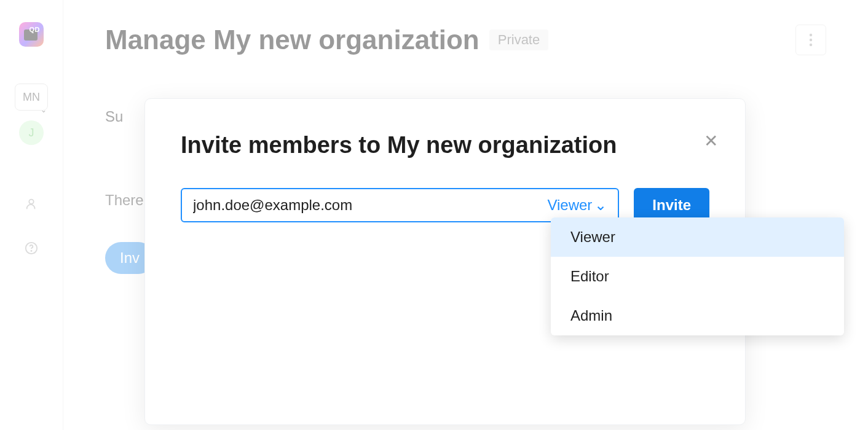 Image resolution: width=868 pixels, height=430 pixels. What do you see at coordinates (697, 276) in the screenshot?
I see `role-dropdown: Viewer Editor Admin` at bounding box center [697, 276].